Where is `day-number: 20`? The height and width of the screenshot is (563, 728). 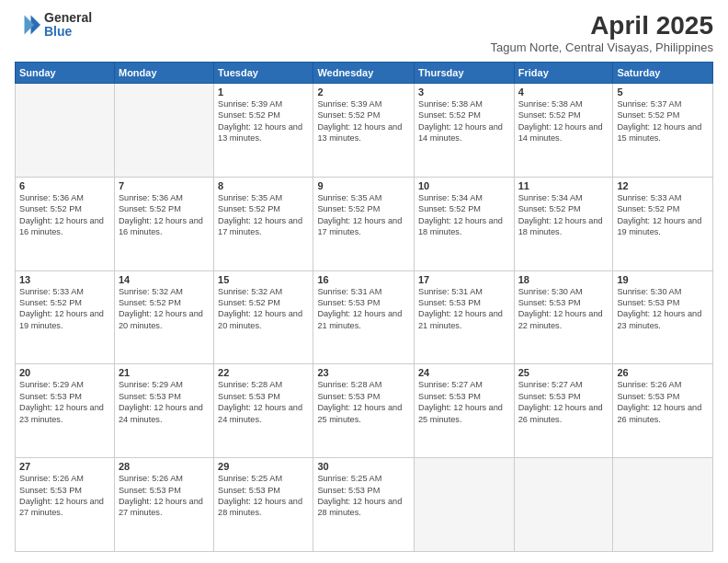
day-number: 20 is located at coordinates (64, 373).